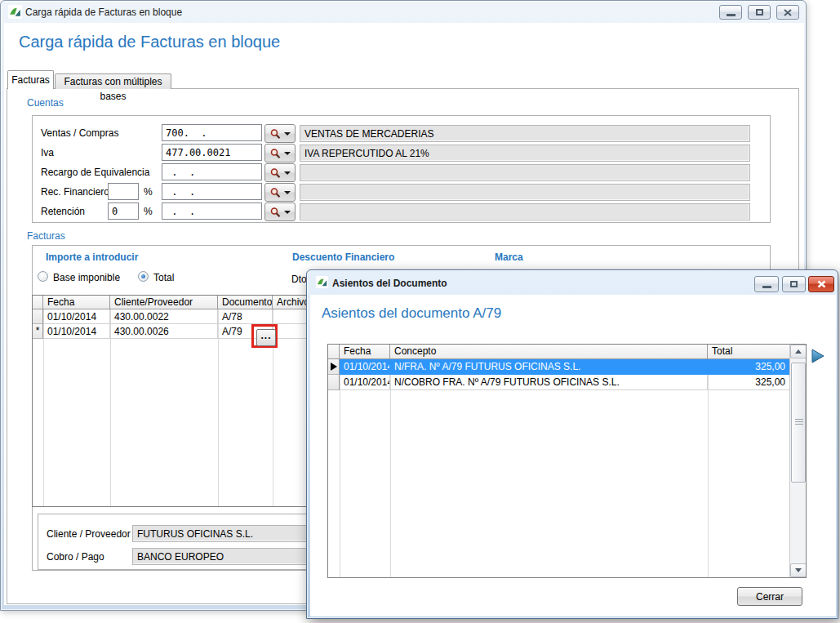  What do you see at coordinates (334, 367) in the screenshot?
I see `selected-row-marker-icon` at bounding box center [334, 367].